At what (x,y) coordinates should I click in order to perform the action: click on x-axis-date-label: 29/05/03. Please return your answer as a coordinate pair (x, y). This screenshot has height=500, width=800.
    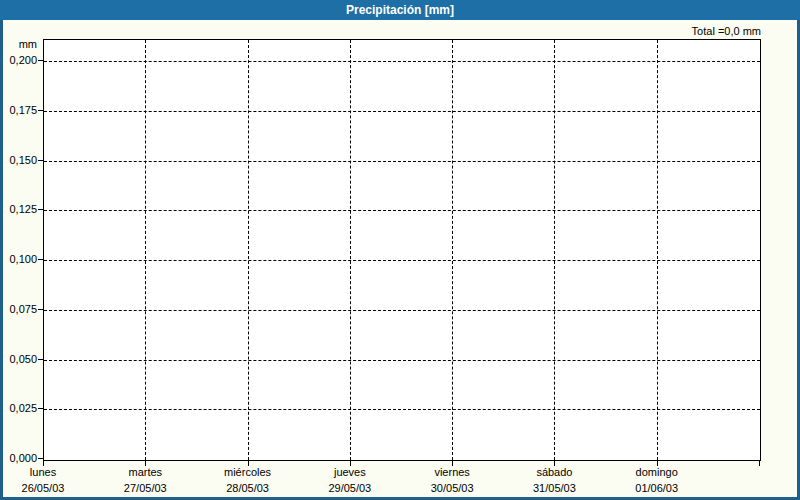
    Looking at the image, I should click on (350, 488).